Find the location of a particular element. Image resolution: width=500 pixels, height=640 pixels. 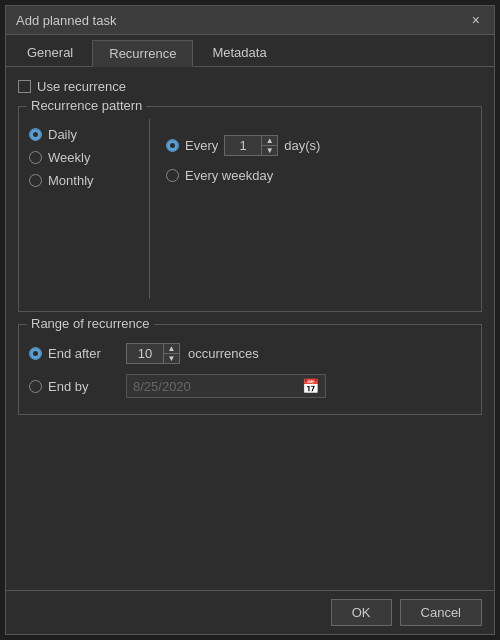

range-of-recurrence-legend: Range of recurrence is located at coordinates (90, 324).